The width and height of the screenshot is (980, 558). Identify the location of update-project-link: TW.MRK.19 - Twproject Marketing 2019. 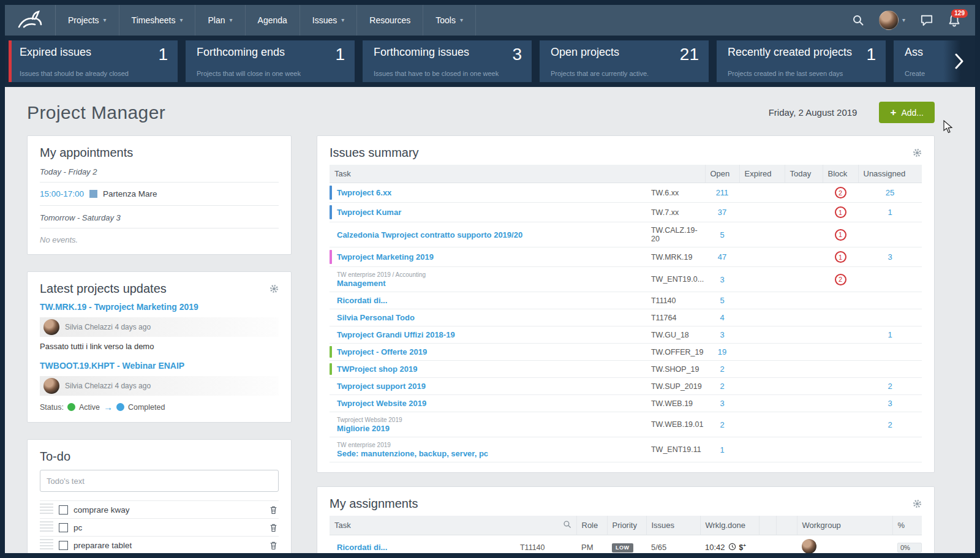
(159, 307).